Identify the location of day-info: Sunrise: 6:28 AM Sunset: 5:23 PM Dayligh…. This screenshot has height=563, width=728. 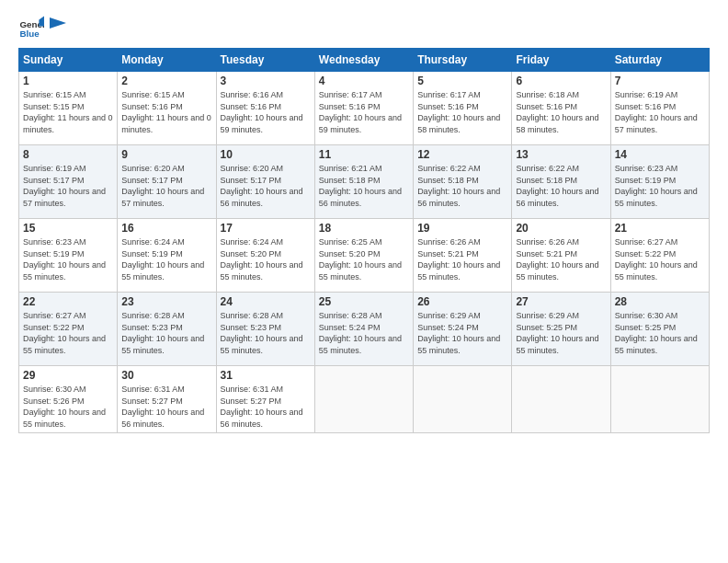
(262, 333).